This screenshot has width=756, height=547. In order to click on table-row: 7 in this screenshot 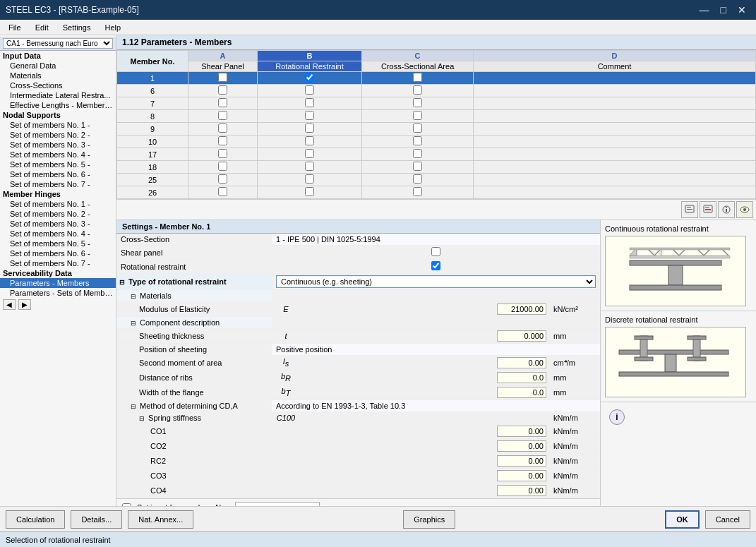, I will do `click(436, 104)`.